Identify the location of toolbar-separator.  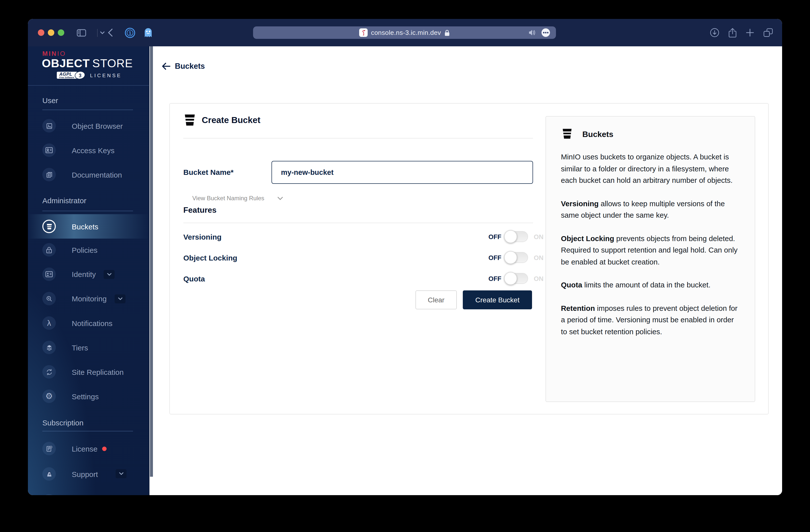
(97, 33).